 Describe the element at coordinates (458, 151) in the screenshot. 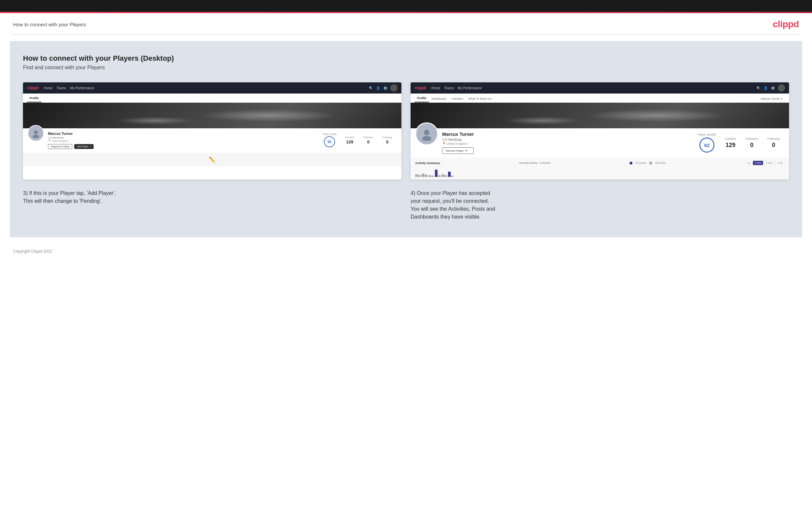

I see `remove-player-button: Remove Player ✕` at that location.